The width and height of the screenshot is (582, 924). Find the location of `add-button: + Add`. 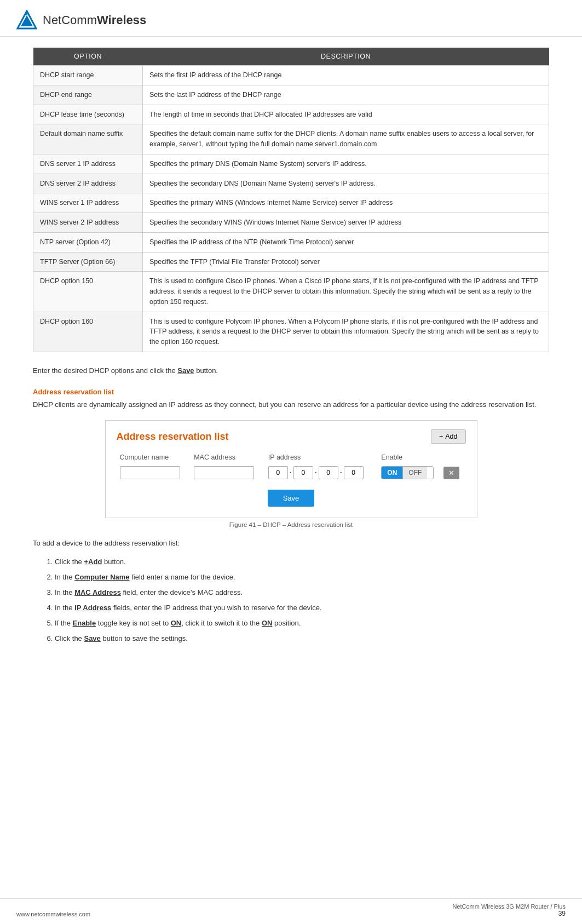

add-button: + Add is located at coordinates (448, 437).